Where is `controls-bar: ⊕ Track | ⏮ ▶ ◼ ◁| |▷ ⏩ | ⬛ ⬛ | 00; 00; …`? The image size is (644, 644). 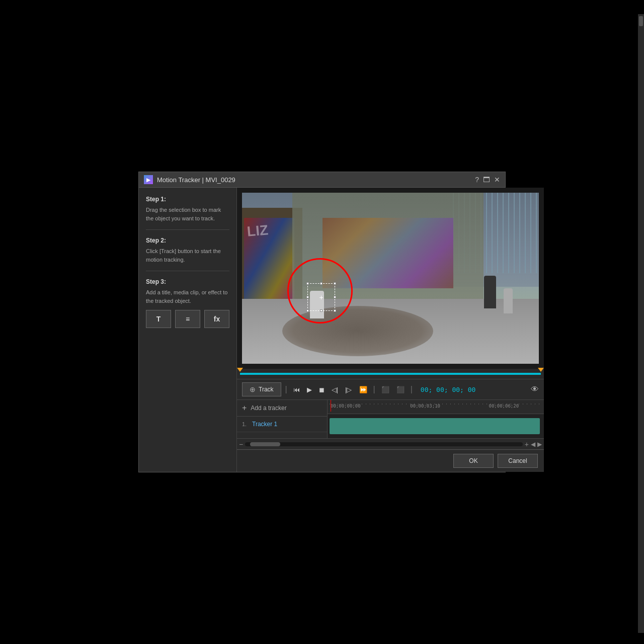
controls-bar: ⊕ Track | ⏮ ▶ ◼ ◁| |▷ ⏩ | ⬛ ⬛ | 00; 00; … is located at coordinates (390, 389).